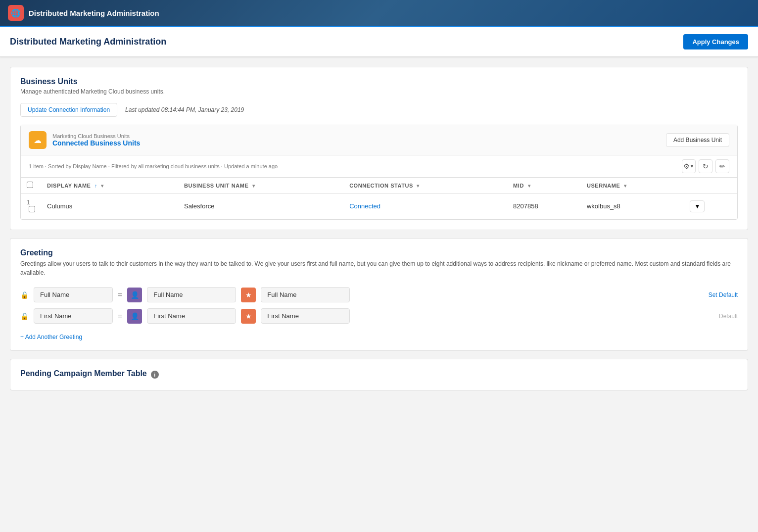  Describe the element at coordinates (29, 202) in the screenshot. I see `row-number: 1` at that location.